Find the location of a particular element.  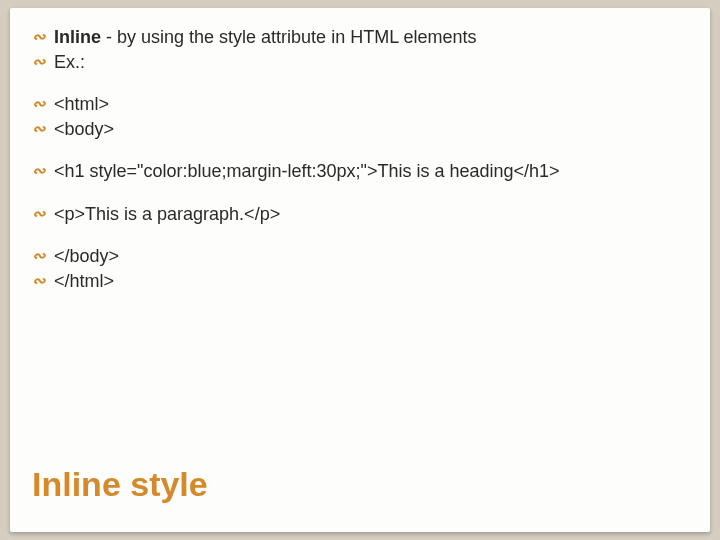

bullet-text: <html> is located at coordinates (371, 104).